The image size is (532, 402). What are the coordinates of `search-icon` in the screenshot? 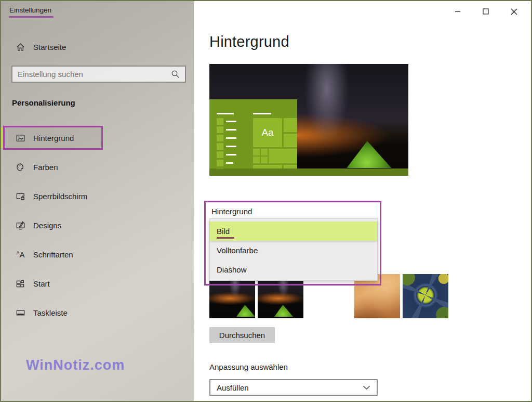 It's located at (176, 74).